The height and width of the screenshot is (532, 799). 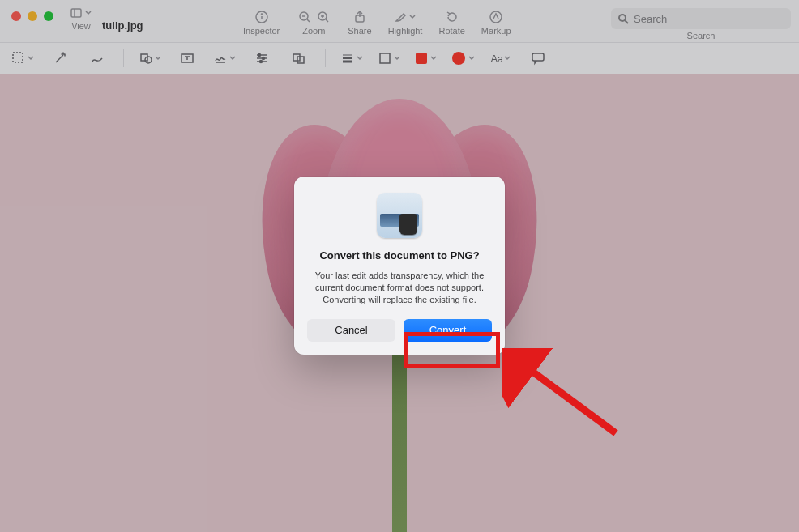 I want to click on markup-toolbar: Aa, so click(x=400, y=58).